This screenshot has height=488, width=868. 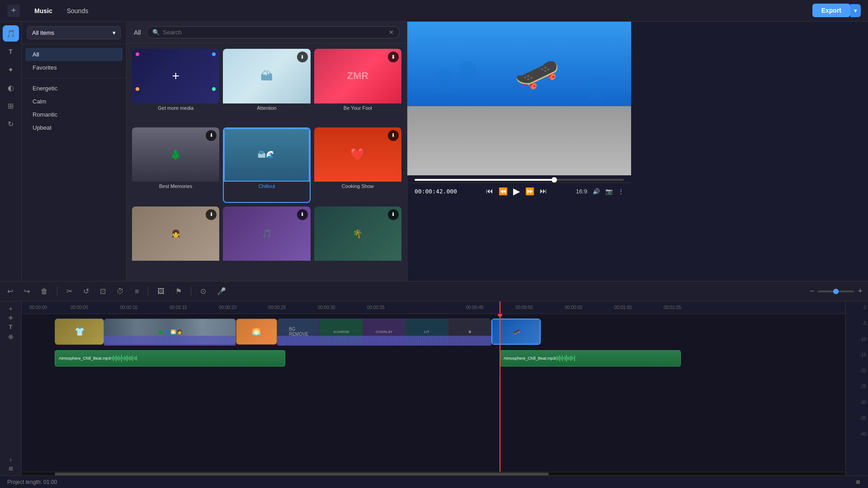 I want to click on volume-icon: 🔊, so click(x=596, y=192).